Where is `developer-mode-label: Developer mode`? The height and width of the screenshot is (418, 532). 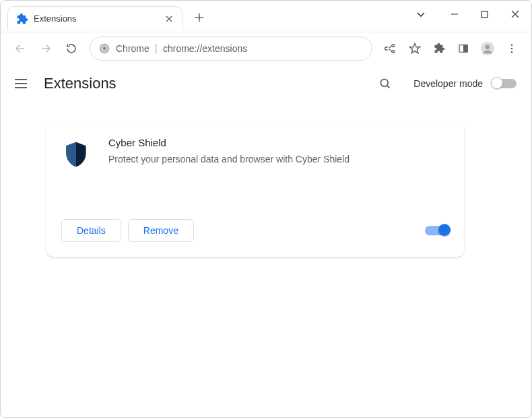 developer-mode-label: Developer mode is located at coordinates (448, 84).